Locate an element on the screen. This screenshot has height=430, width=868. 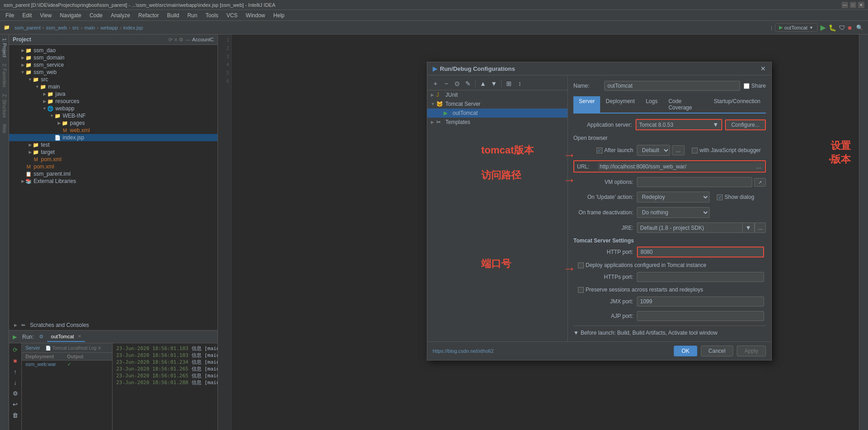
tree-item-test: ▶ 📁 test is located at coordinates (113, 145).